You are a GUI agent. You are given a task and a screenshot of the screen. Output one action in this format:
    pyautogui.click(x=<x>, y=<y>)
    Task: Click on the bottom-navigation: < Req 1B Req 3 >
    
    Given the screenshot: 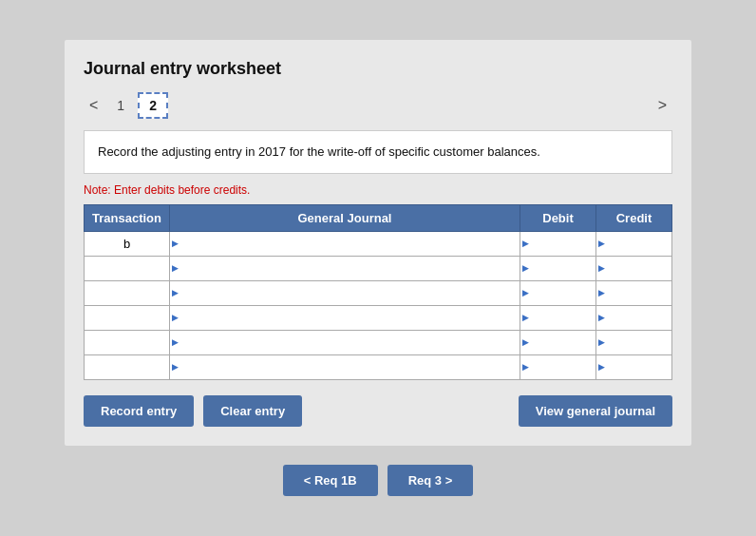 What is the action you would take?
    pyautogui.click(x=378, y=481)
    